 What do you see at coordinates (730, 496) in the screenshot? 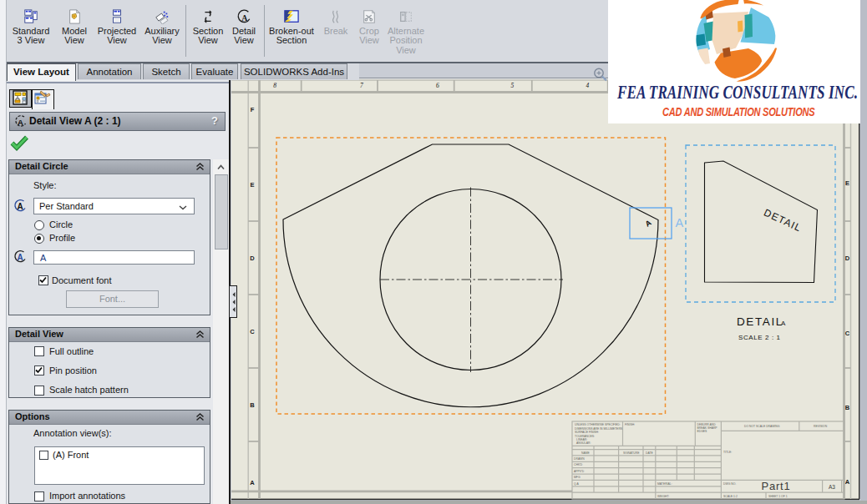
I see `svg-text: SCALE:1:2` at bounding box center [730, 496].